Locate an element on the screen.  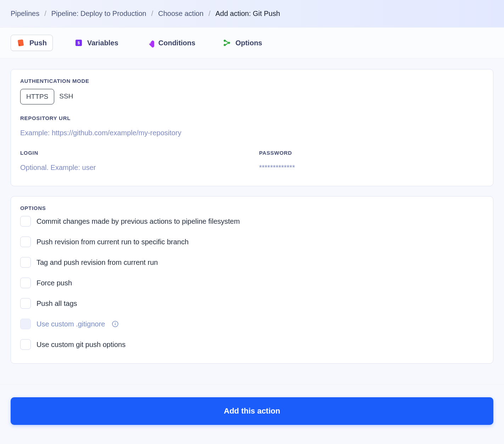
tab-push: Push is located at coordinates (32, 43).